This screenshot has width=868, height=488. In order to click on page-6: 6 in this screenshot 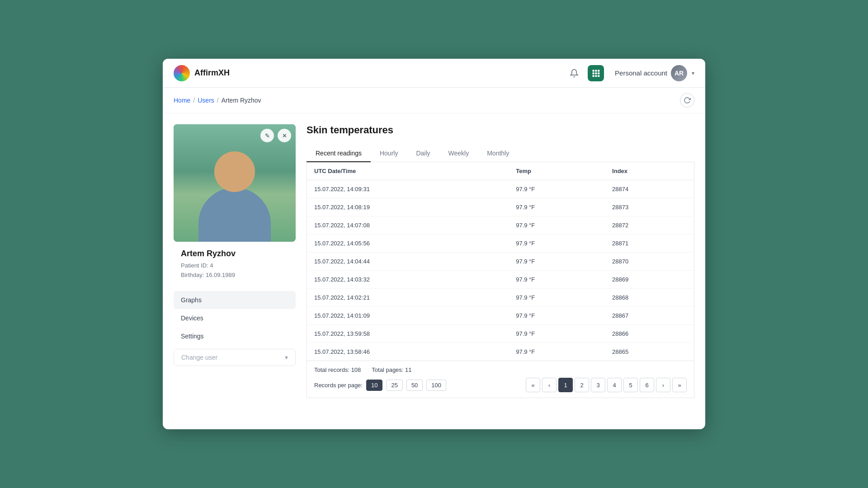, I will do `click(647, 385)`.